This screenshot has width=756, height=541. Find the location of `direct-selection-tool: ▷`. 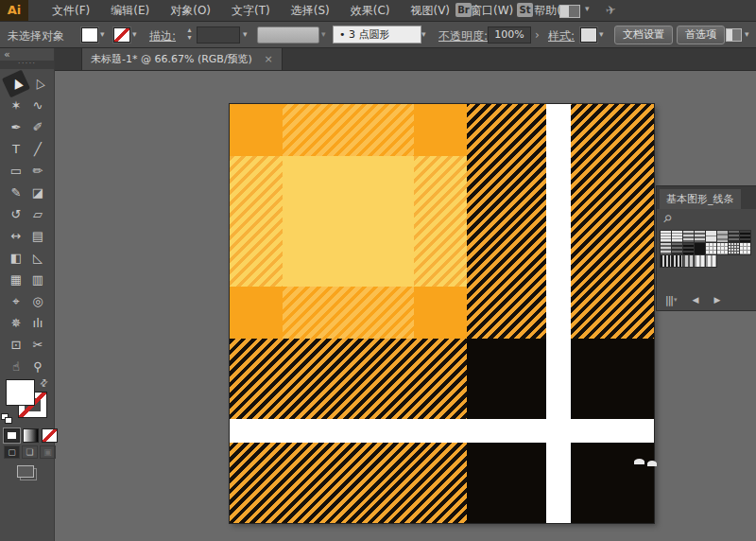

direct-selection-tool: ▷ is located at coordinates (38, 84).